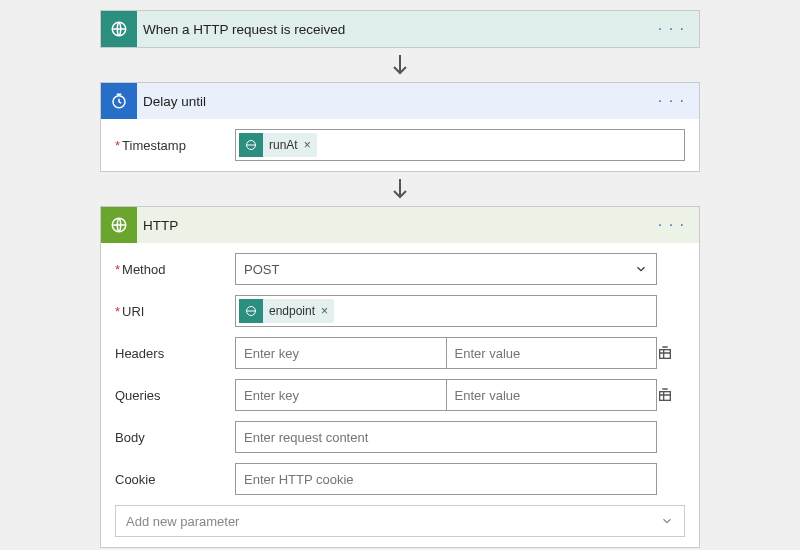 This screenshot has width=800, height=550. Describe the element at coordinates (286, 311) in the screenshot. I see `endpoint-token: endpoint ×` at that location.